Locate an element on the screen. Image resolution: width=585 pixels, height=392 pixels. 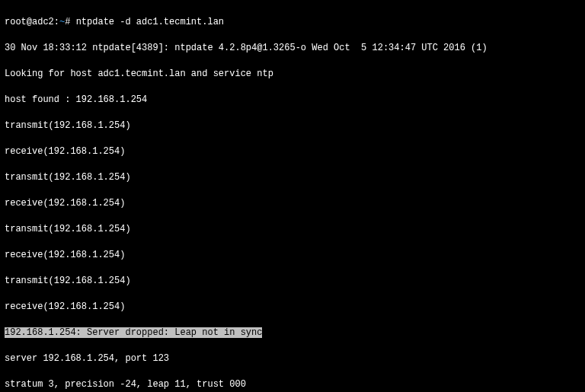
output-line: host found : 192.168.1.254 is located at coordinates (292, 100).